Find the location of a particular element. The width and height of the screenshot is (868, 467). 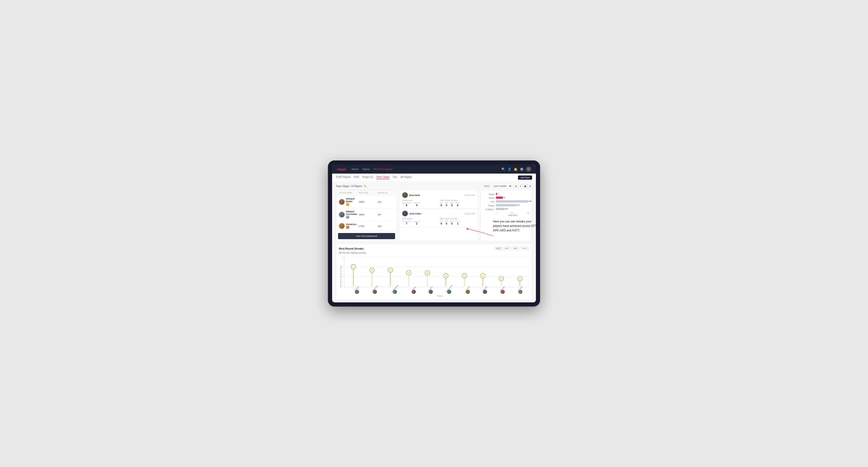

streak-col-crossman: 4x is located at coordinates (446, 280).